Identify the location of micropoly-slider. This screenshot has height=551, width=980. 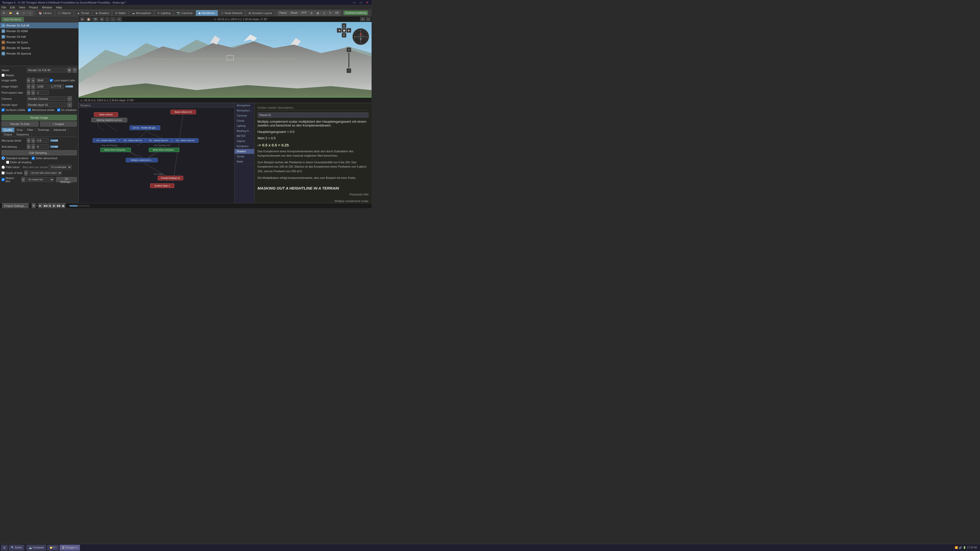
(54, 141).